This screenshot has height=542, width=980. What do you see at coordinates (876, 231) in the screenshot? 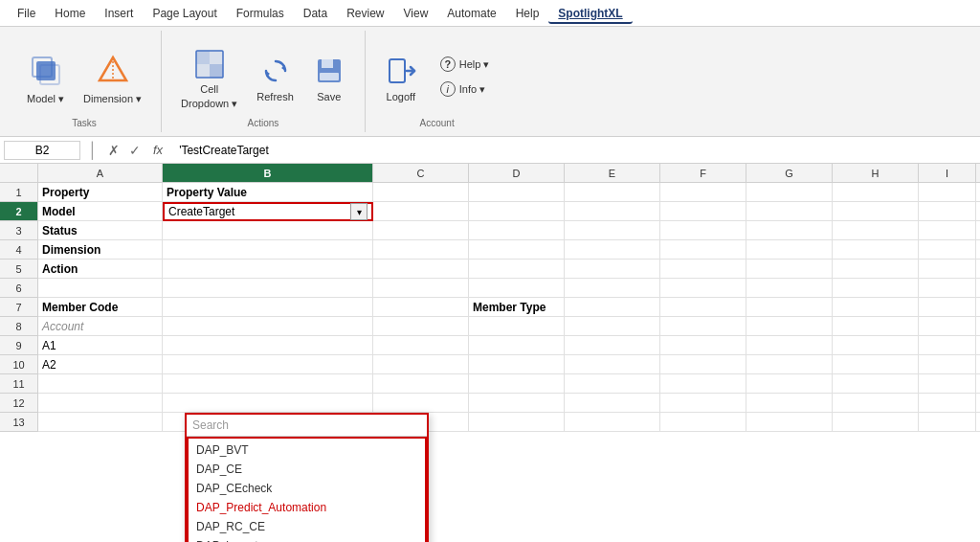
I see `cell-h3` at bounding box center [876, 231].